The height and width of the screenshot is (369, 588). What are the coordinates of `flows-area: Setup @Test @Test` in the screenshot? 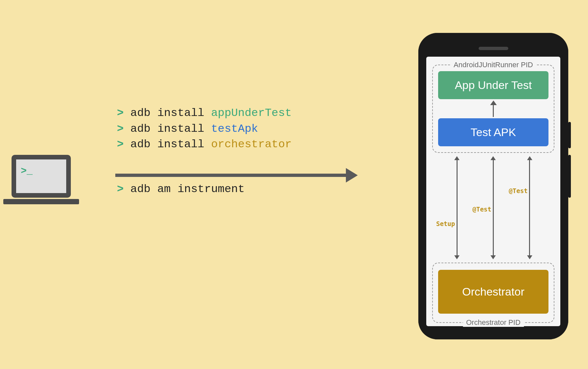 It's located at (493, 208).